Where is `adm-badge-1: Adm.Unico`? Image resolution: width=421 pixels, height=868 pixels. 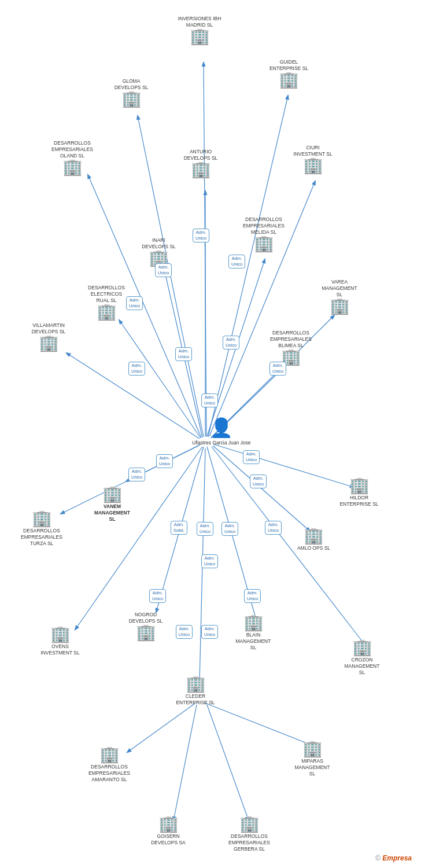
adm-badge-1: Adm.Unico is located at coordinates (201, 236).